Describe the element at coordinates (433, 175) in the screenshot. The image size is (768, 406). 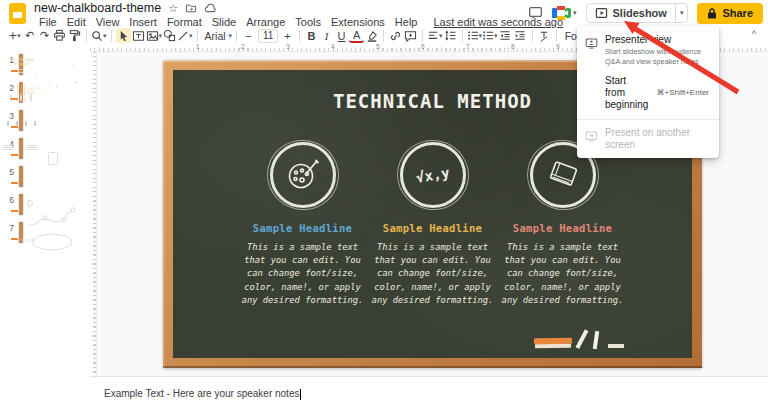
I see `math-icon: √x,y` at that location.